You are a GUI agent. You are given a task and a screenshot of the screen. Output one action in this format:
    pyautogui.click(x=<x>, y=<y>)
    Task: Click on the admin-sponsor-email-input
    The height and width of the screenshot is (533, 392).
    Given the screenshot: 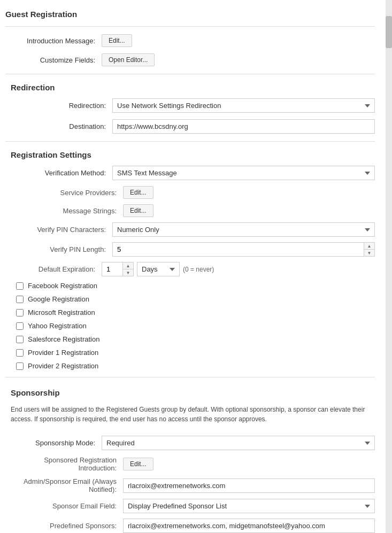 What is the action you would take?
    pyautogui.click(x=249, y=485)
    